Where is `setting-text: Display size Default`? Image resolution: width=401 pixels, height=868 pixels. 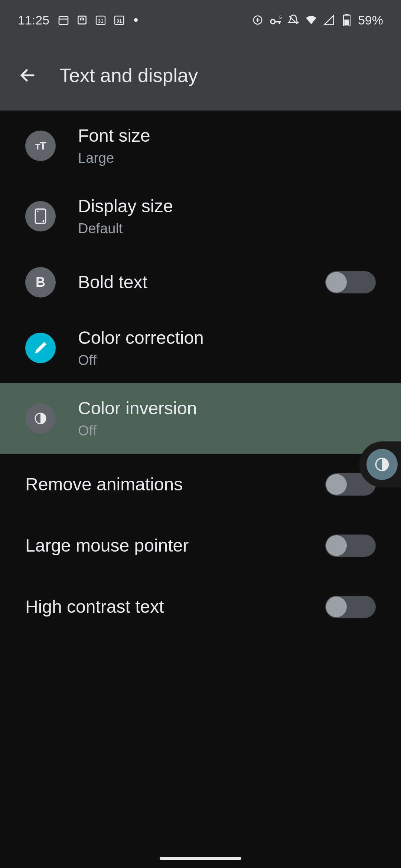
setting-text: Display size Default is located at coordinates (227, 216).